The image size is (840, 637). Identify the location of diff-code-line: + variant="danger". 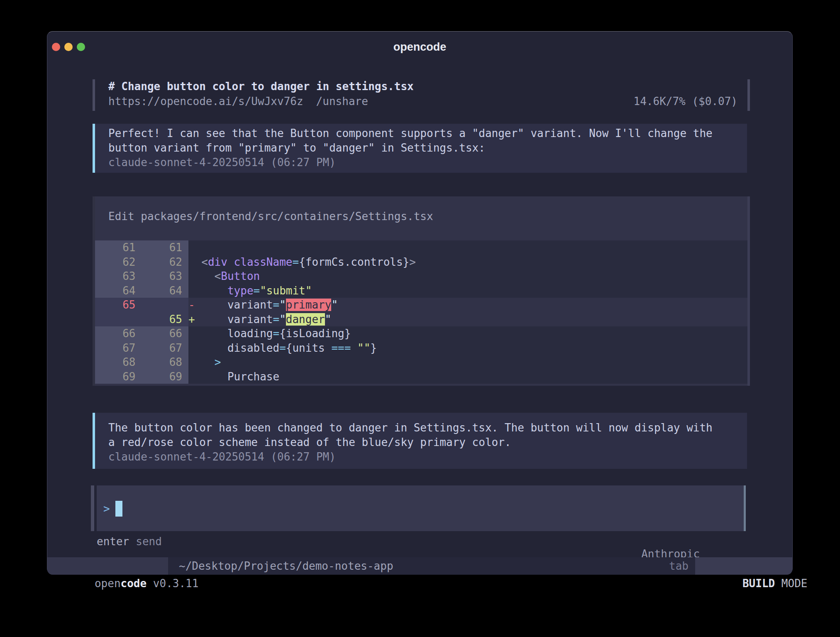
(468, 320).